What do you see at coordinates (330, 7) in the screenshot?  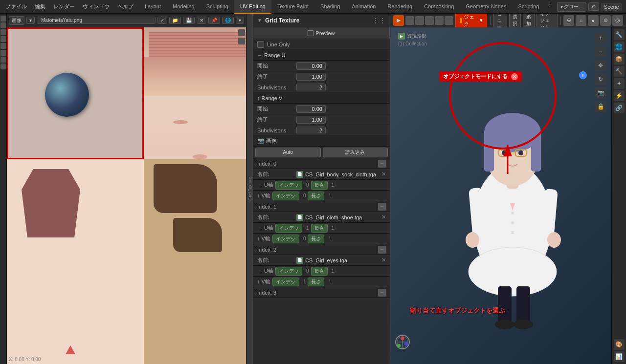 I see `tab-shading: Shading` at bounding box center [330, 7].